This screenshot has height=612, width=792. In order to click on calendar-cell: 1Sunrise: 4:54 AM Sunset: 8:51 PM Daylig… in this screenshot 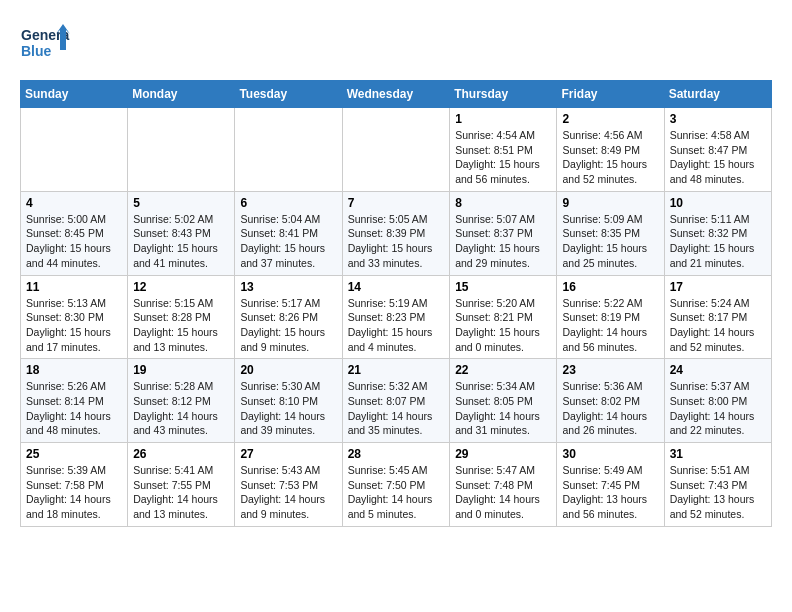, I will do `click(504, 150)`.